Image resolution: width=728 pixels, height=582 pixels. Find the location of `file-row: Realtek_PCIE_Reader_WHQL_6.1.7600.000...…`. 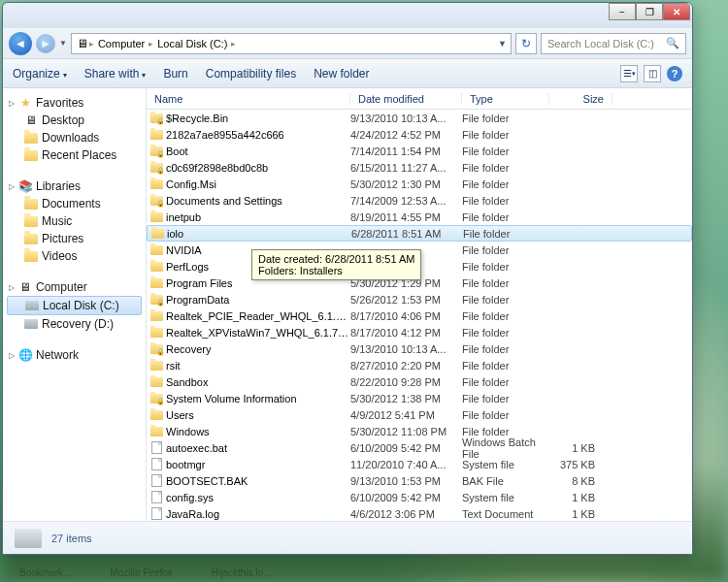

file-row: Realtek_PCIE_Reader_WHQL_6.1.7600.000...… is located at coordinates (419, 316).